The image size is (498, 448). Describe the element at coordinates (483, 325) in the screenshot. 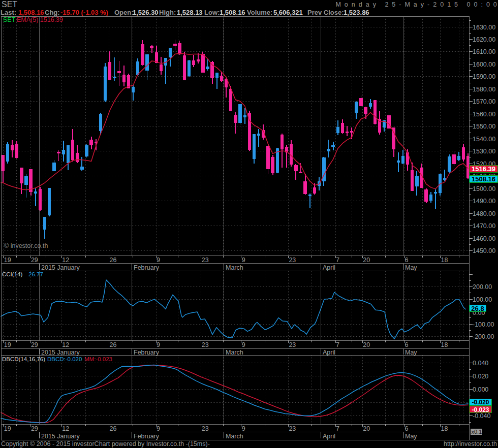

I see `svg-text: -100.00` at that location.